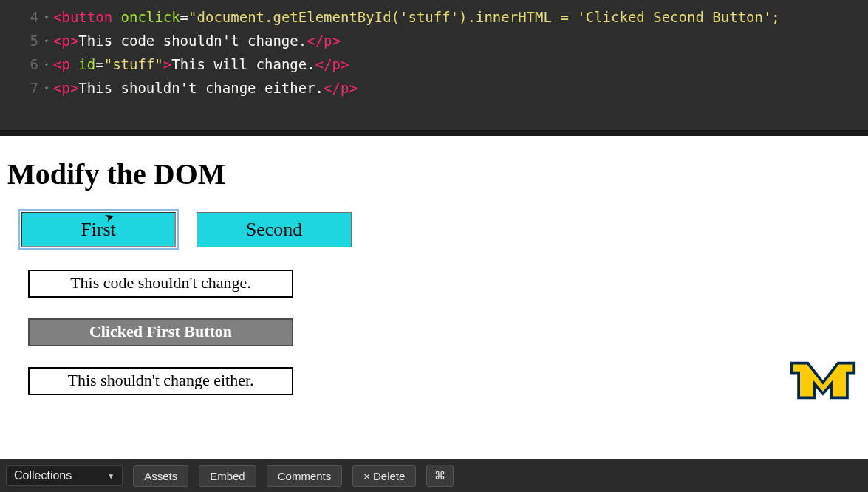  What do you see at coordinates (21, 65) in the screenshot?
I see `line-number: 6` at bounding box center [21, 65].